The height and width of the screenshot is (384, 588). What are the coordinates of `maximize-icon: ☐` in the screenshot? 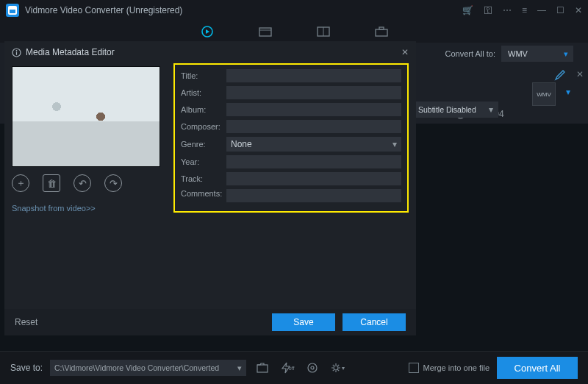 It's located at (560, 10).